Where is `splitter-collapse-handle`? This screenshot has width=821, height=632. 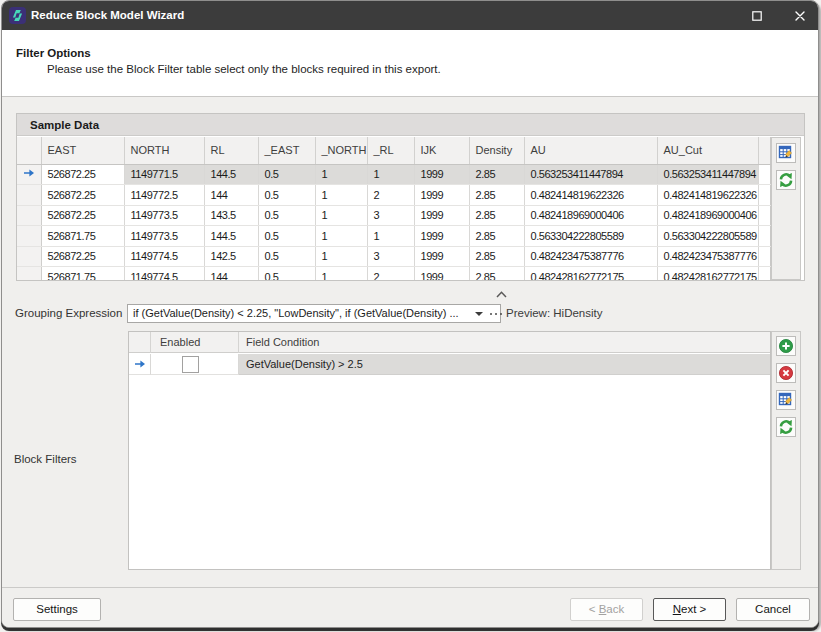
splitter-collapse-handle is located at coordinates (502, 293).